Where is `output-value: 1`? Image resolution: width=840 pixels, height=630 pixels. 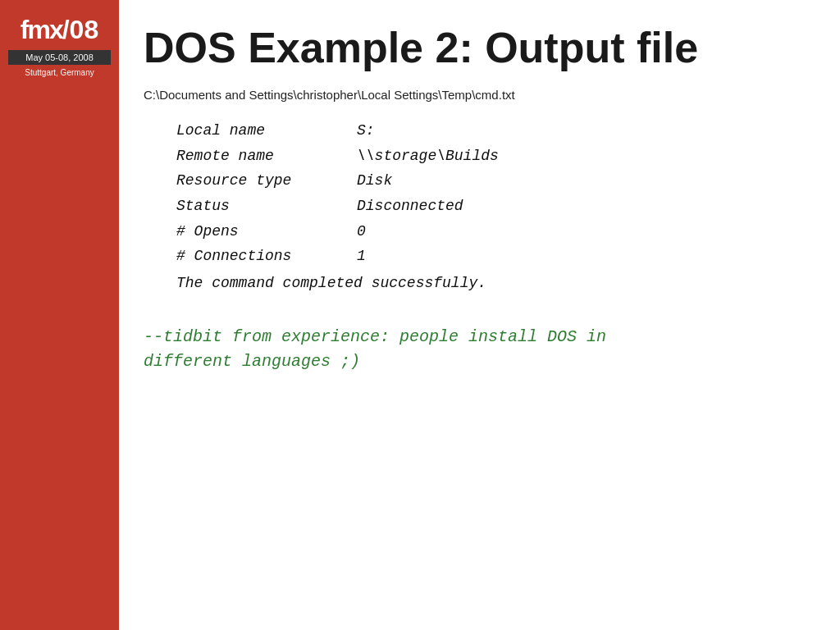 output-value: 1 is located at coordinates (361, 256).